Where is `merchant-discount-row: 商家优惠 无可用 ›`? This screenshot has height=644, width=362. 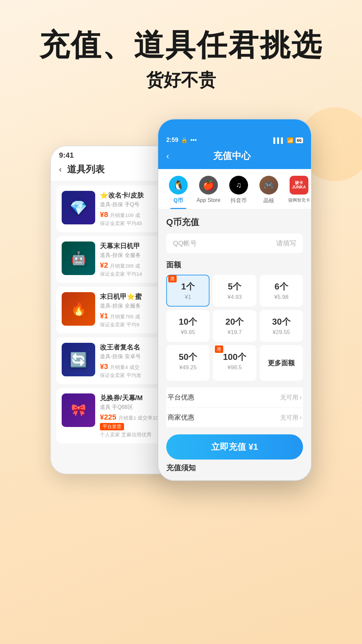 merchant-discount-row: 商家优惠 无可用 › is located at coordinates (235, 418).